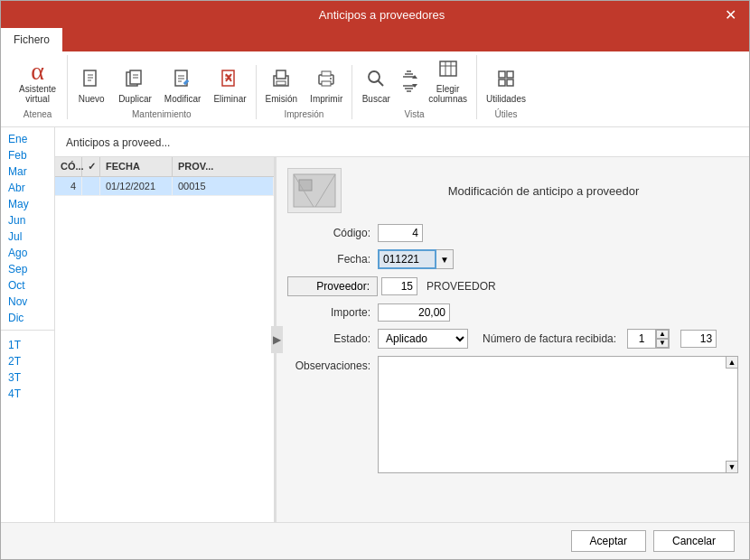 The image size is (750, 560). What do you see at coordinates (38, 94) in the screenshot?
I see `asistente-label: Asistentevirtual` at bounding box center [38, 94].